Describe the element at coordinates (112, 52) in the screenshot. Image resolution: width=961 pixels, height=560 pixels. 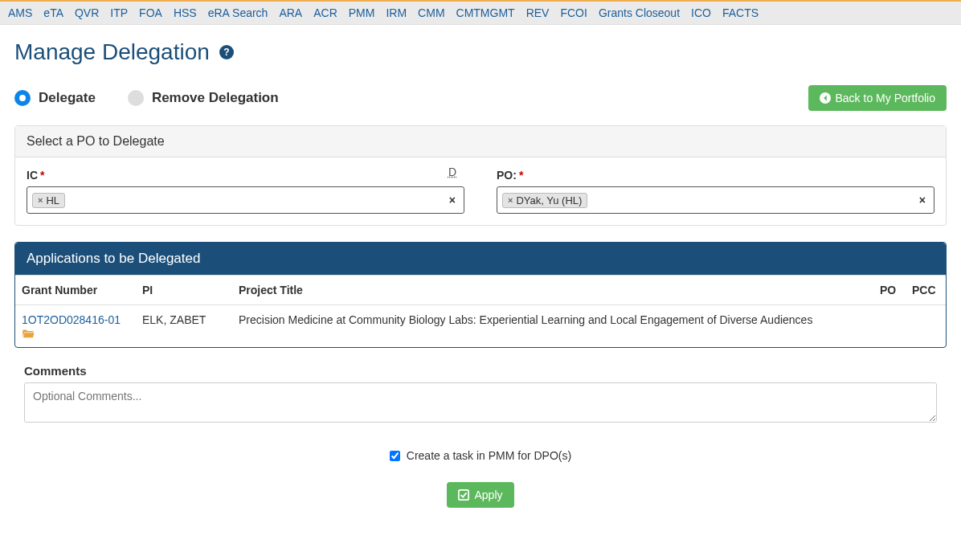
I see `page-title-text: Manage Delegation` at that location.